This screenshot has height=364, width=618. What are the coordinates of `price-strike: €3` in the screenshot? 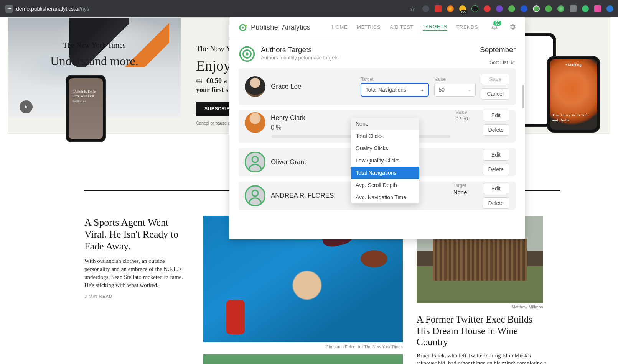 It's located at (199, 81).